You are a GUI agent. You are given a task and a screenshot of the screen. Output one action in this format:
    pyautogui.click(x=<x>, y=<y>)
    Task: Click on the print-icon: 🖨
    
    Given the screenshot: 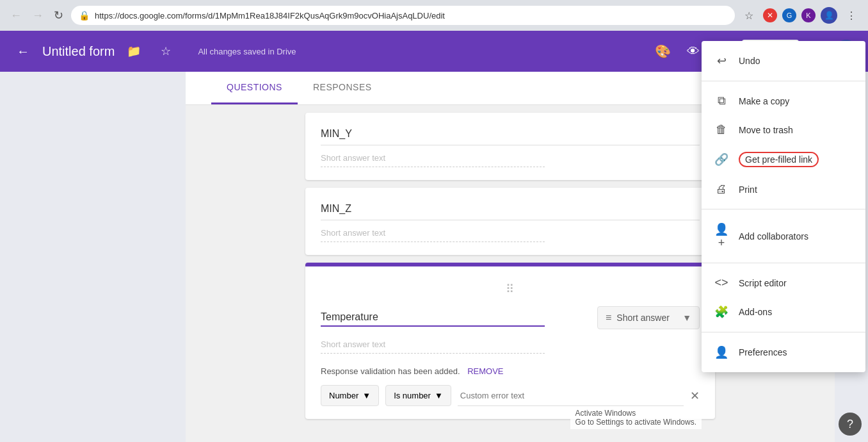 What is the action you would take?
    pyautogui.click(x=721, y=190)
    